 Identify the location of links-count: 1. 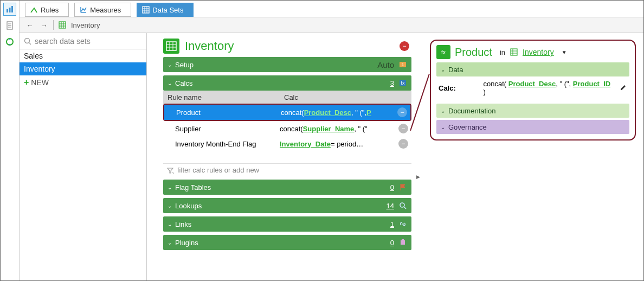
(392, 225).